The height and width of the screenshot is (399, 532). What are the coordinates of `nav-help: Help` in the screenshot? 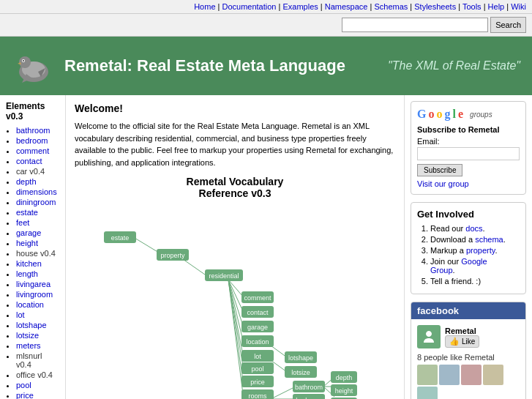 It's located at (496, 7).